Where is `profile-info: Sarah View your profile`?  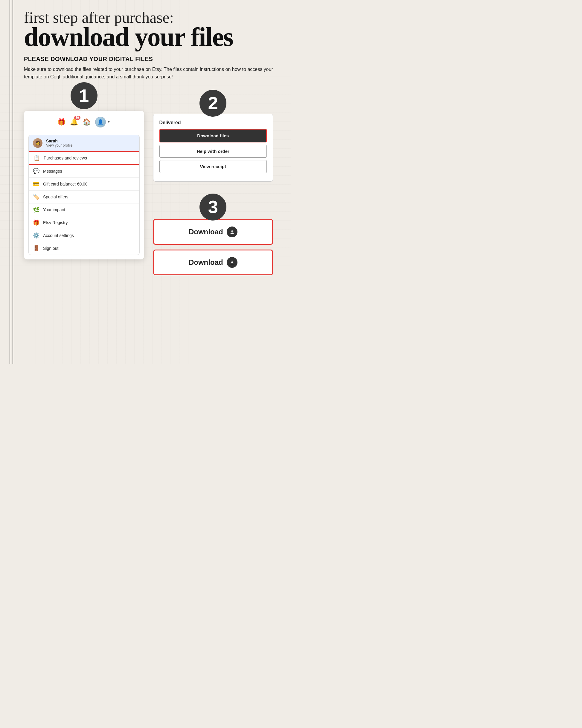 profile-info: Sarah View your profile is located at coordinates (59, 143).